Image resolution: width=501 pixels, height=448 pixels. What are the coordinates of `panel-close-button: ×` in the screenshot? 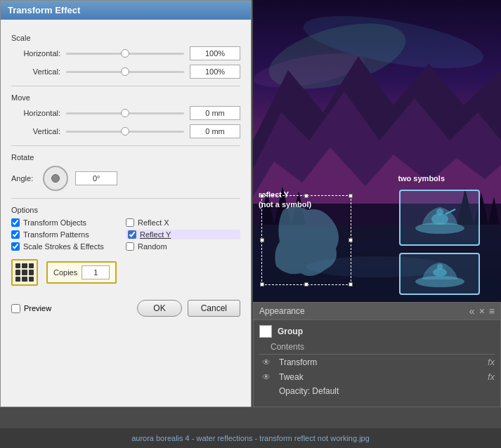 It's located at (482, 311).